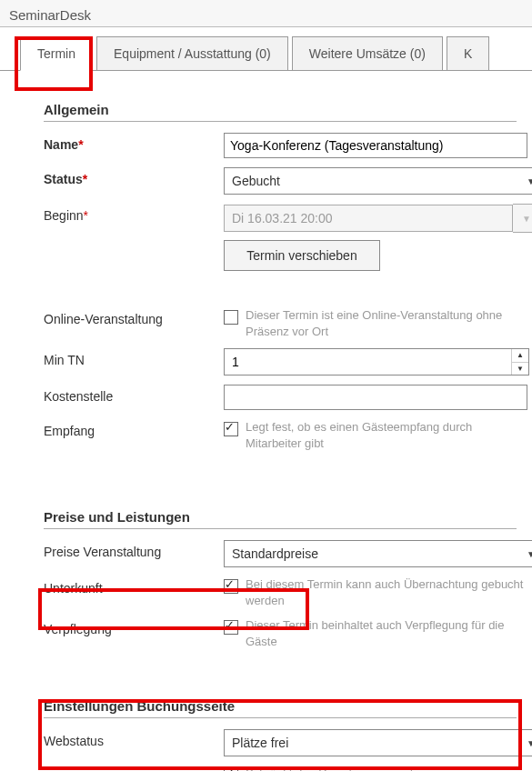 This screenshot has width=532, height=771. Describe the element at coordinates (520, 369) in the screenshot. I see `spinner-down-icon: ▼` at that location.